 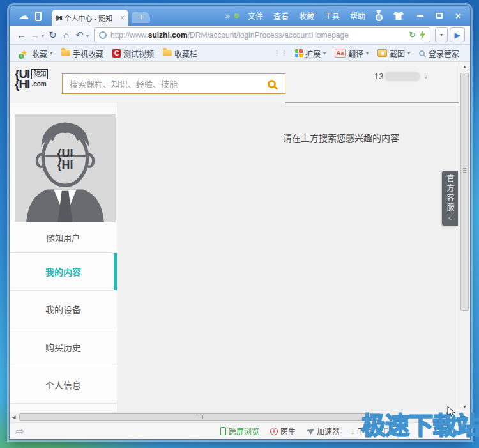 What do you see at coordinates (341, 137) in the screenshot?
I see `empty-state-message: 请在上方搜索您感兴趣的内容` at bounding box center [341, 137].